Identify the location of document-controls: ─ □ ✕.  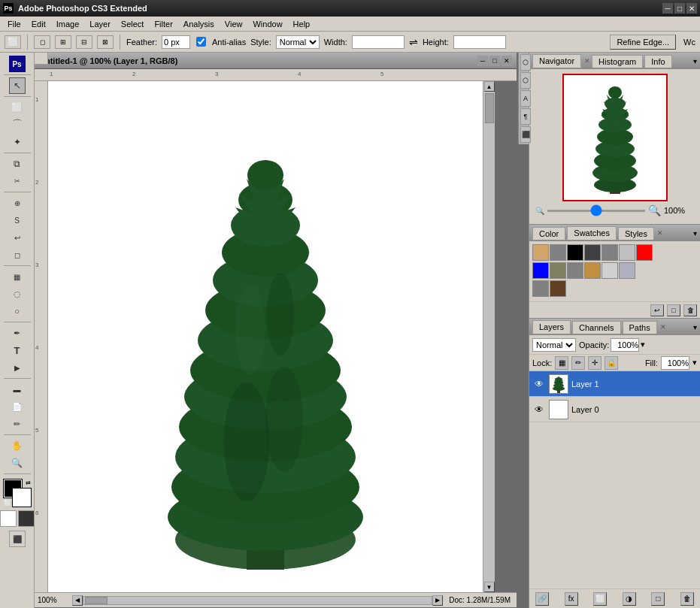
(495, 61).